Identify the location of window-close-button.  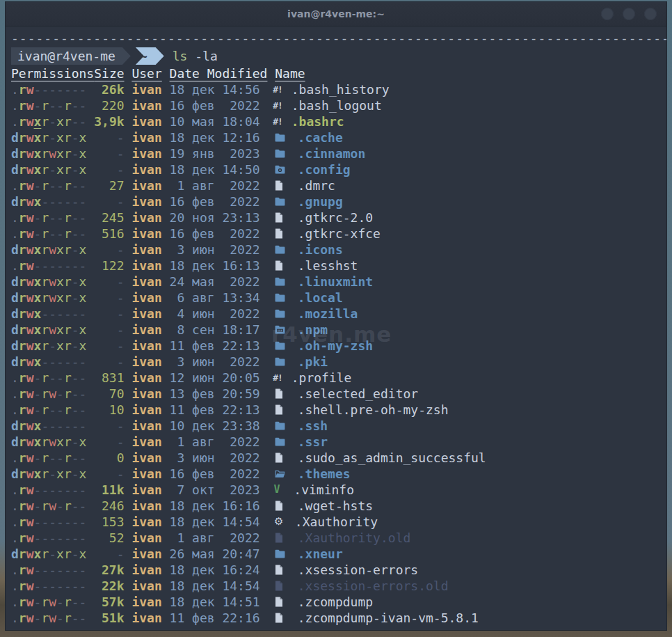
(650, 14).